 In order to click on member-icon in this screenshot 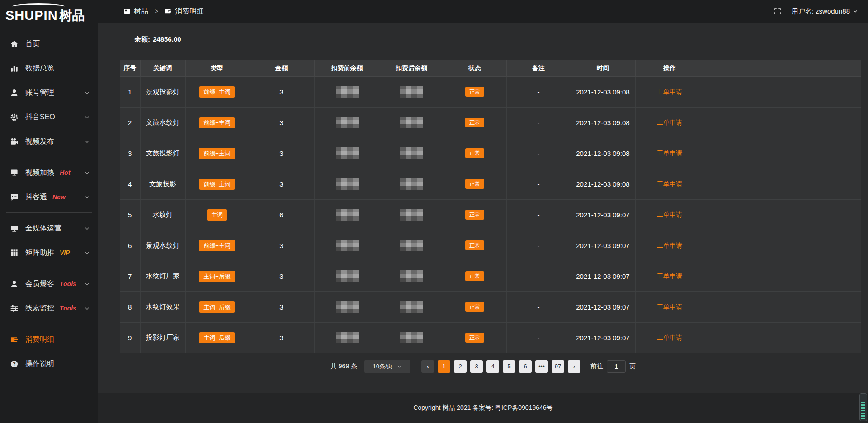, I will do `click(14, 284)`.